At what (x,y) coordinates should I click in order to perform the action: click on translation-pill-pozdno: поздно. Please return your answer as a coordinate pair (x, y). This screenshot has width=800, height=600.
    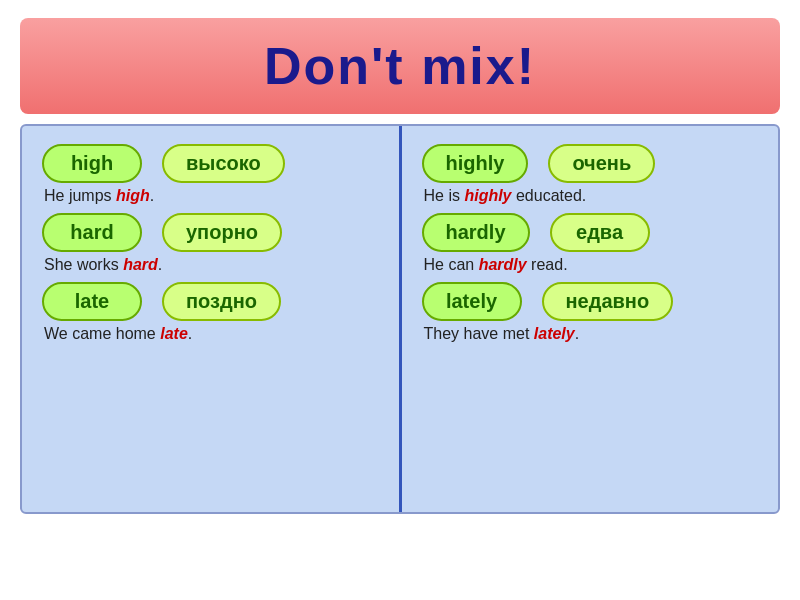
    Looking at the image, I should click on (222, 302).